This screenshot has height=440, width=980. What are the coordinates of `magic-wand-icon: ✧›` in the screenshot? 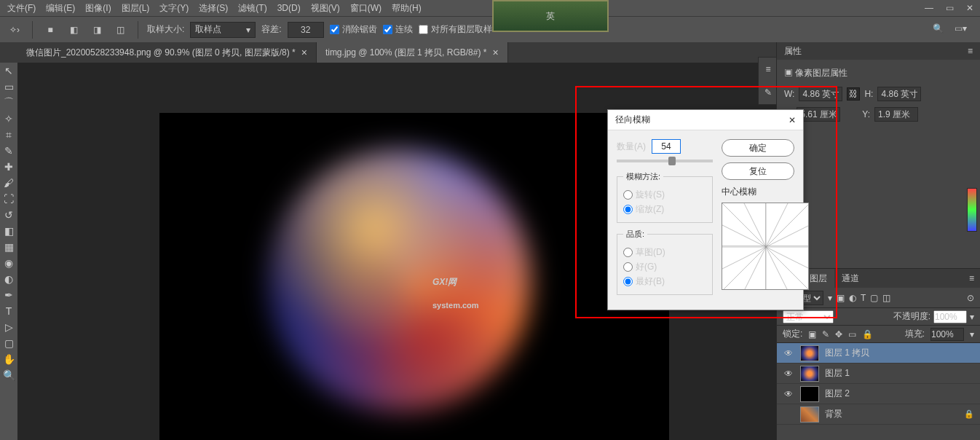 It's located at (15, 30).